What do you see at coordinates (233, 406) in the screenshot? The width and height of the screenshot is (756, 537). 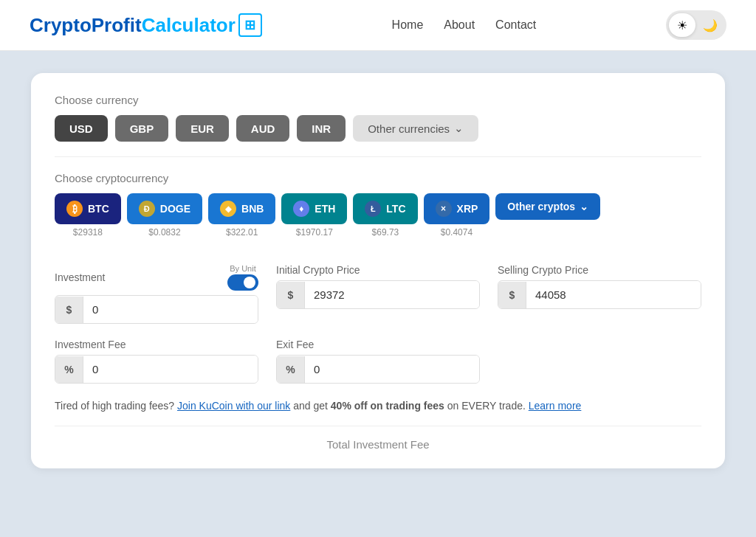 I see `kucoin-link: Join KuCoin with our link` at bounding box center [233, 406].